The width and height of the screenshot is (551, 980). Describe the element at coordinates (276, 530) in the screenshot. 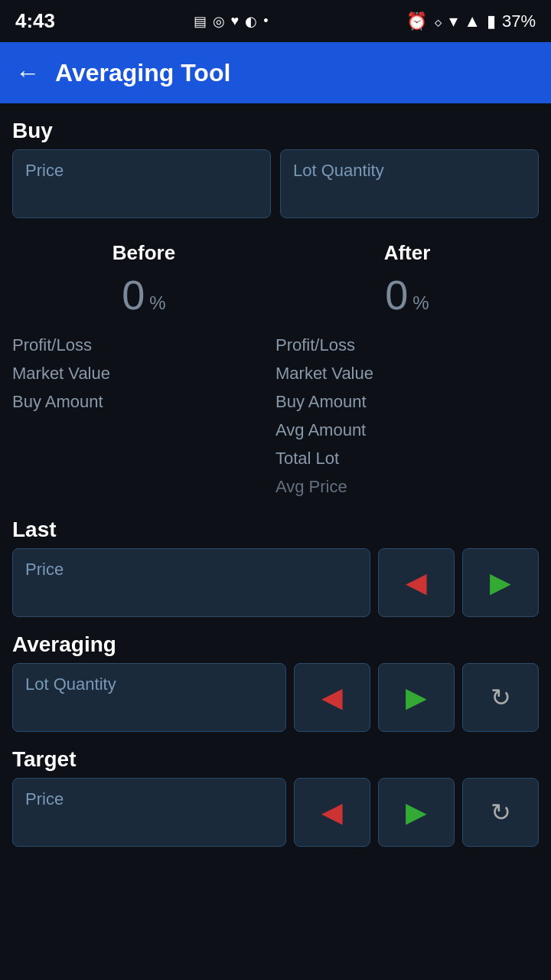

I see `last-section-label: Last` at that location.